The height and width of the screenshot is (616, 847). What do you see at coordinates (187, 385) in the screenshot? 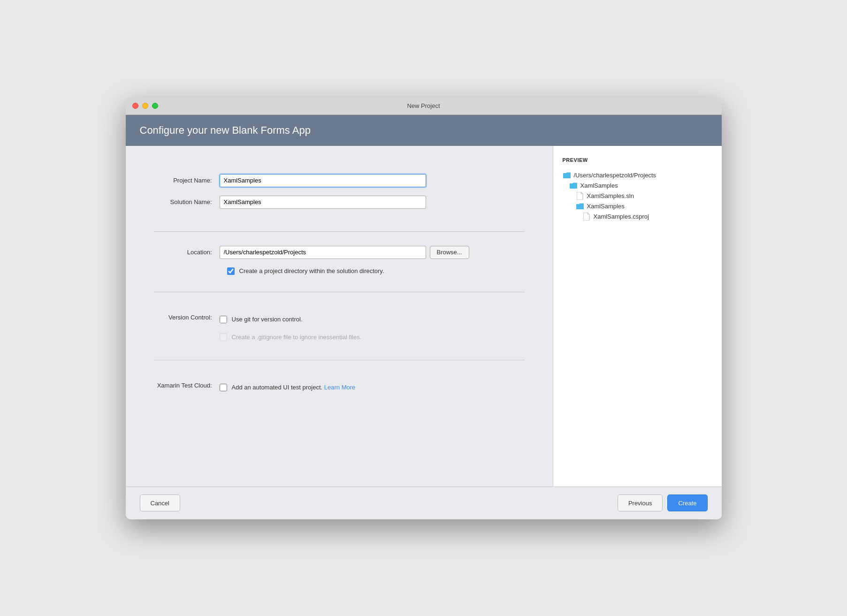
I see `xamarin-test-cloud-label: Xamarin Test Cloud:` at bounding box center [187, 385].